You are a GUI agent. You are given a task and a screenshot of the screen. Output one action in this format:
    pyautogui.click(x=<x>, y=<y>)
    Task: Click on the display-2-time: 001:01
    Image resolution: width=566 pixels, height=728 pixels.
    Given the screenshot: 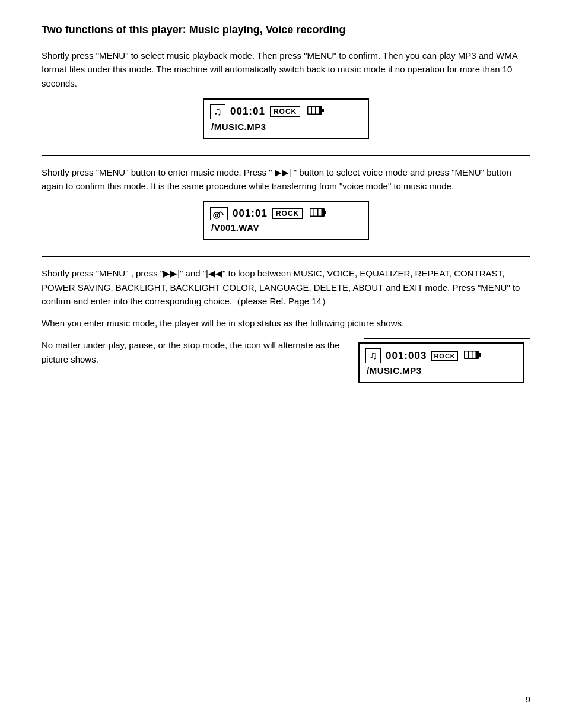 What is the action you would take?
    pyautogui.click(x=250, y=214)
    